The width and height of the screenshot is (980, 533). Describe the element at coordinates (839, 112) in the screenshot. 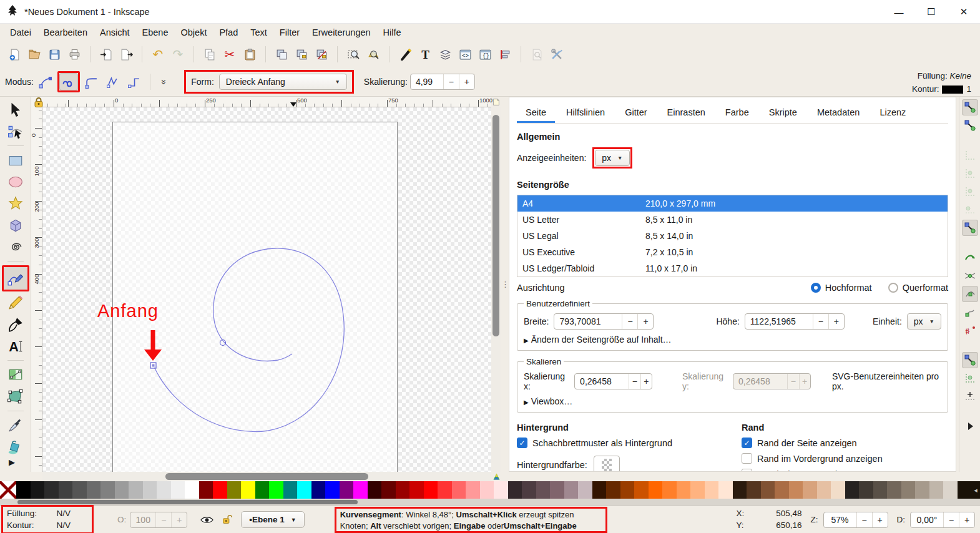

I see `tab-metadaten: Metadaten` at that location.